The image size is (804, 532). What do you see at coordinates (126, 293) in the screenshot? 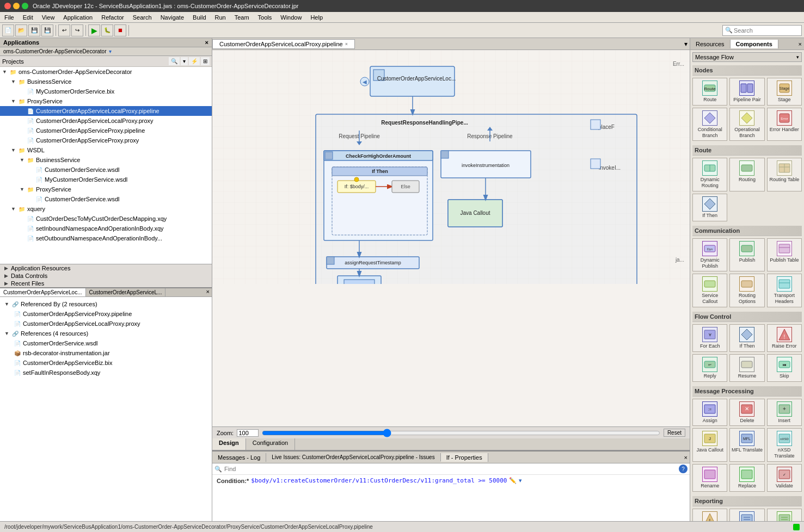
I see `bl-tab-2: CustomerOrderAppServiceL...` at bounding box center [126, 293].